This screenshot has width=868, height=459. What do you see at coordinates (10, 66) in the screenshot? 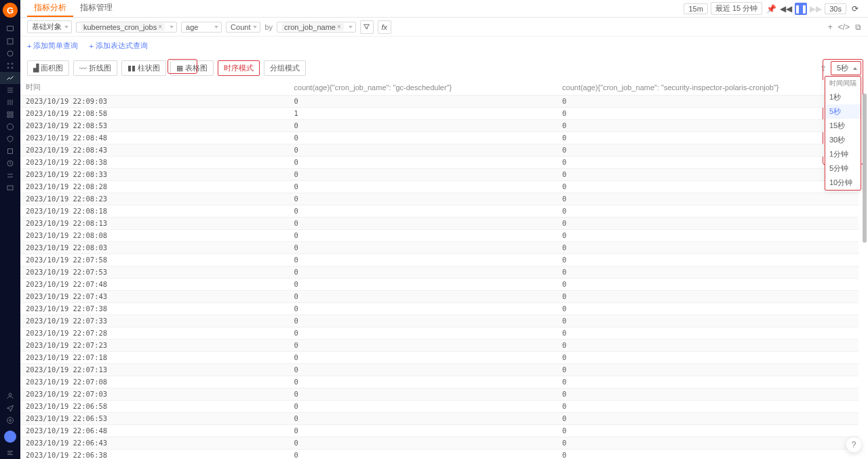
I see `nav-infra-icon` at bounding box center [10, 66].